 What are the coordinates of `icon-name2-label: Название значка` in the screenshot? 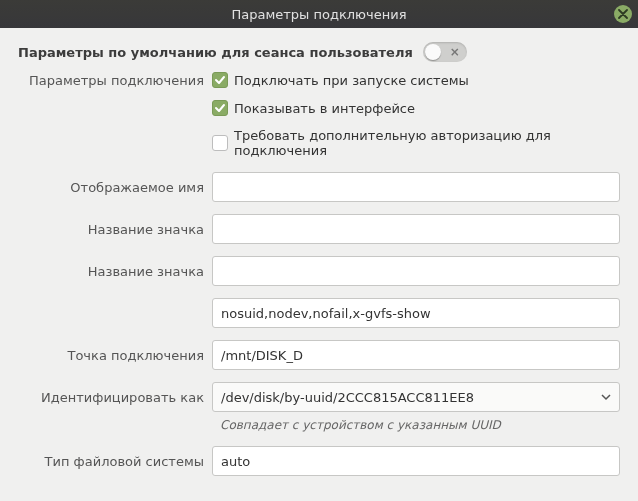 It's located at (115, 272).